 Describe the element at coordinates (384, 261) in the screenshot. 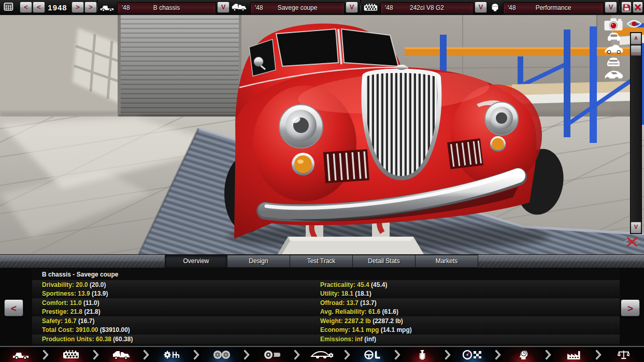

I see `tab-detail-stats: Detail Stats` at that location.